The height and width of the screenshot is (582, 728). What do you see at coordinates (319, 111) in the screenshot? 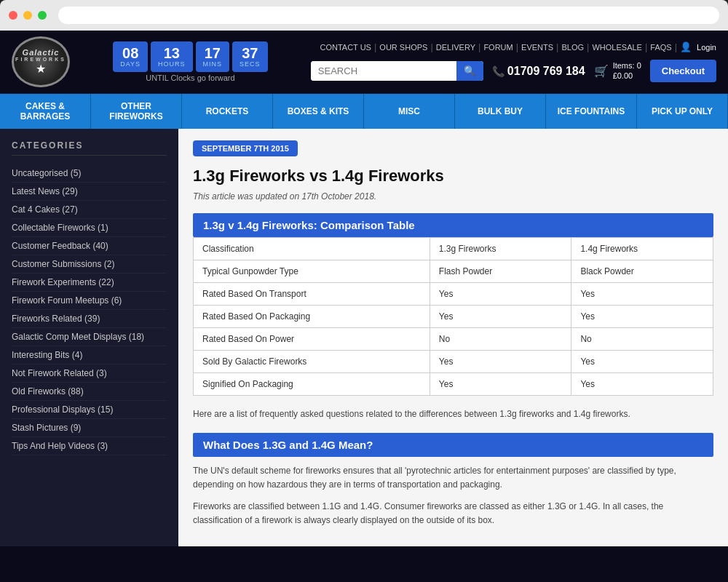
I see `nav-boxes-kits: BOXES & KITS` at bounding box center [319, 111].